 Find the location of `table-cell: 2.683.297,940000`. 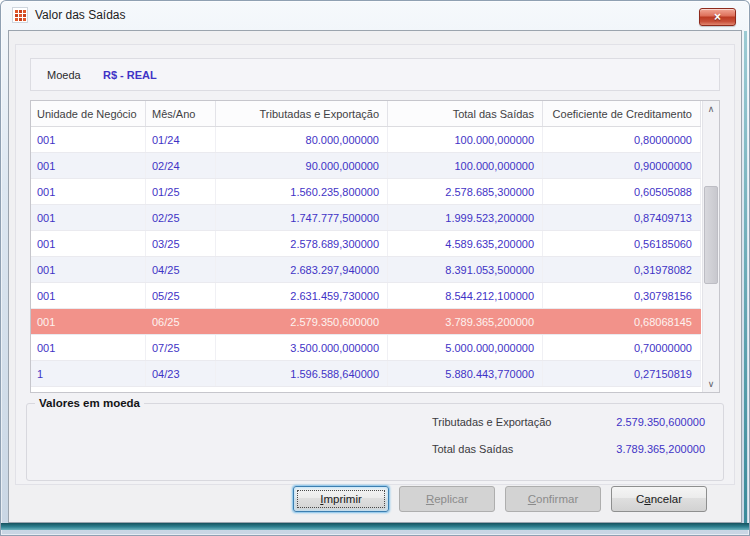

table-cell: 2.683.297,940000 is located at coordinates (302, 270).